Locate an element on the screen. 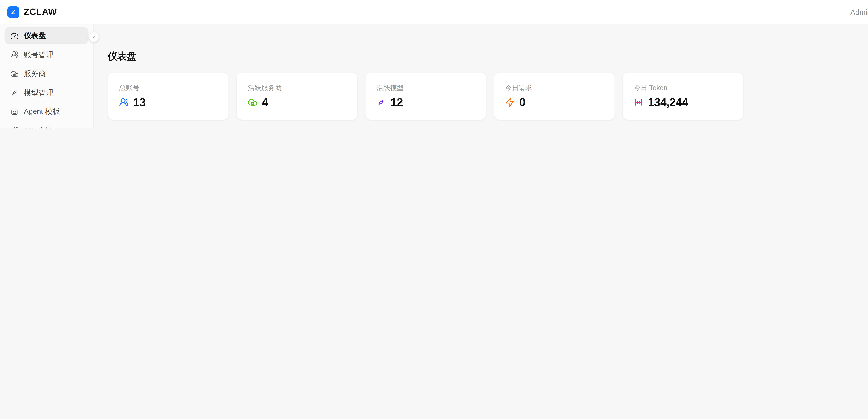 The width and height of the screenshot is (868, 419). sidebar-item-accounts: 账号管理 is located at coordinates (46, 55).